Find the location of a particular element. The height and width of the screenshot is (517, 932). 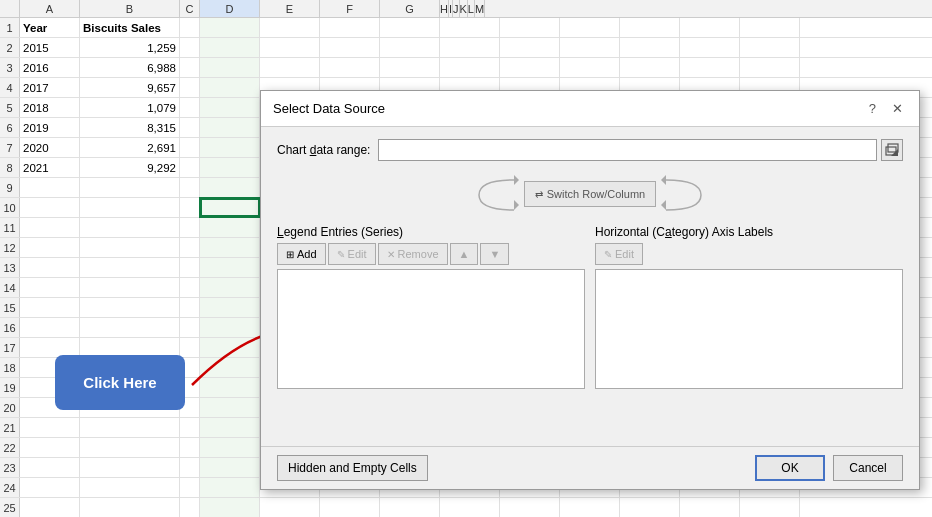

cell-a13 is located at coordinates (50, 268).